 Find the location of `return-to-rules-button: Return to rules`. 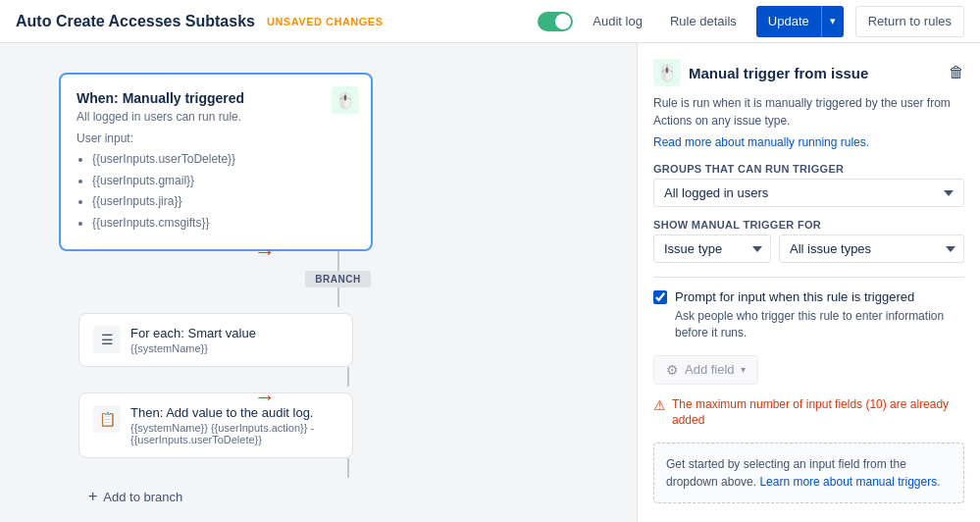

return-to-rules-button: Return to rules is located at coordinates (910, 22).